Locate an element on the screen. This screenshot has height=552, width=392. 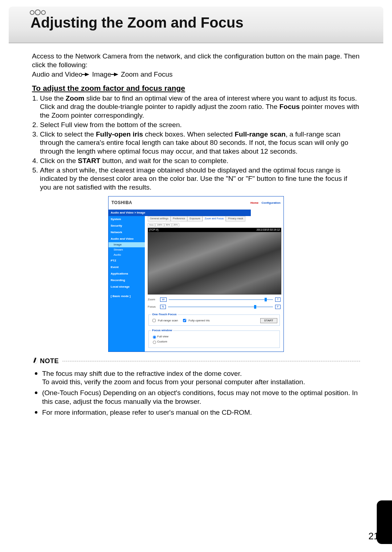
instruction-steps: Use the Zoom slide bar to find an optima… is located at coordinates (196, 143).